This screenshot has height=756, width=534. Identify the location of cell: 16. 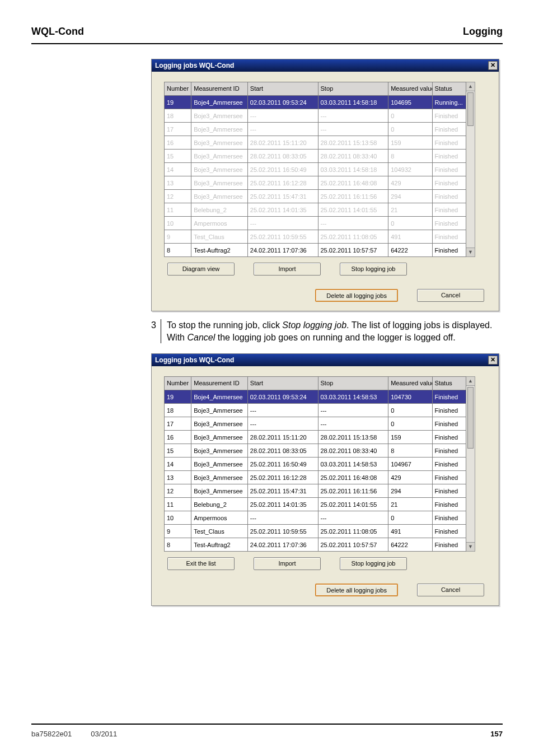
(178, 143).